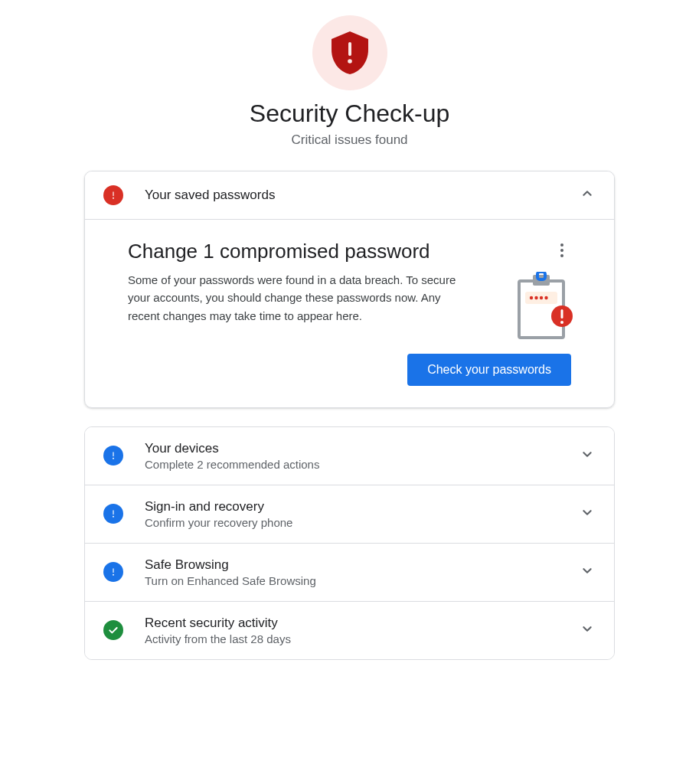 Image resolution: width=699 pixels, height=784 pixels. What do you see at coordinates (357, 580) in the screenshot?
I see `section-subtitle: Turn on Enhanced Safe Browsing` at bounding box center [357, 580].